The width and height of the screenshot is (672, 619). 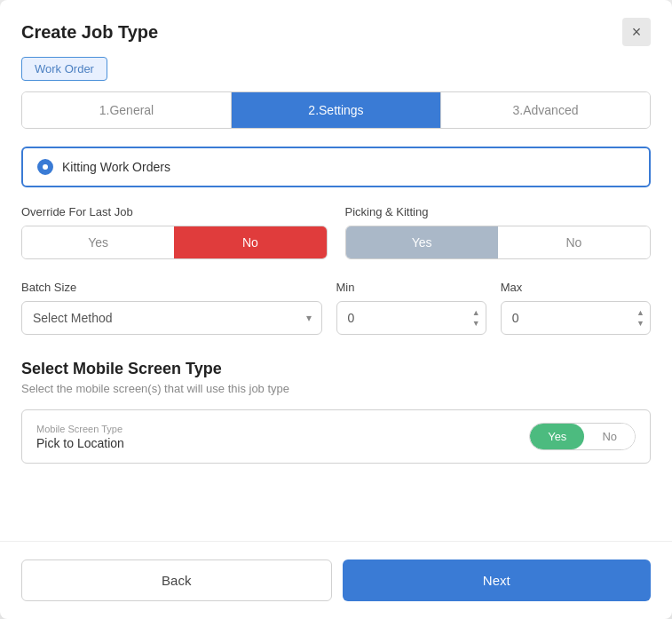 I want to click on screen-type-toggle-group: Yes No, so click(x=582, y=437).